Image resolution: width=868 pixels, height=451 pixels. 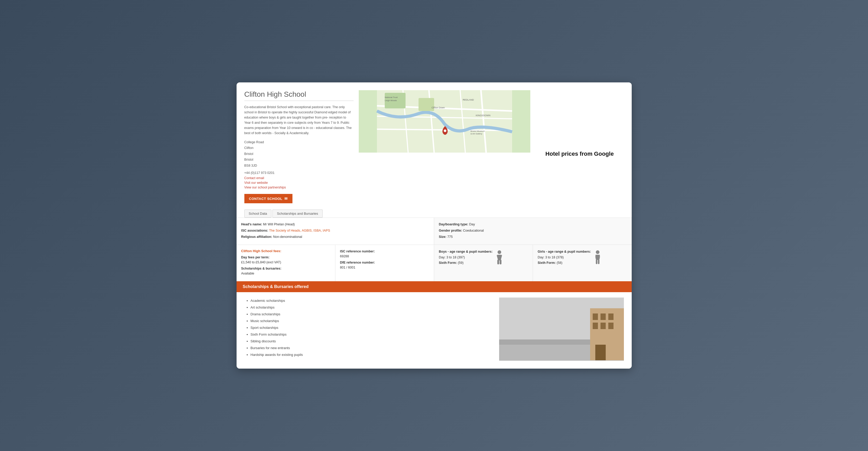 What do you see at coordinates (391, 100) in the screenshot?
I see `svg-text: Leigh Woods` at bounding box center [391, 100].